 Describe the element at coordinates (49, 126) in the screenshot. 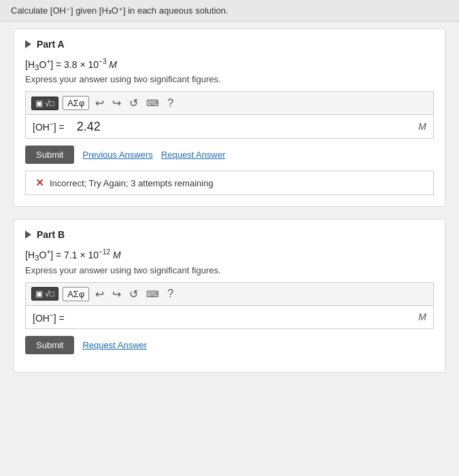

I see `part-a-answer-label: [OH−] =` at that location.